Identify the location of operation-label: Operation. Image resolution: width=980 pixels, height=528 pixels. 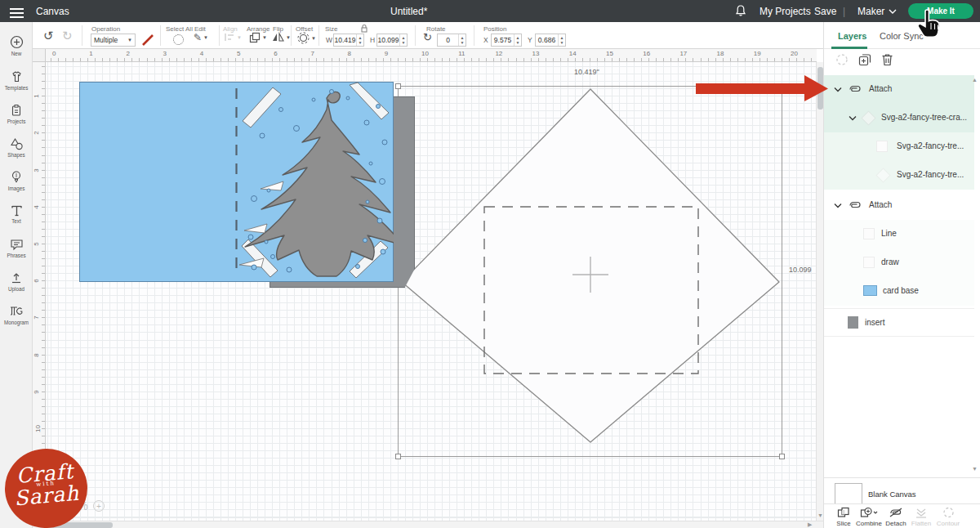
(106, 29).